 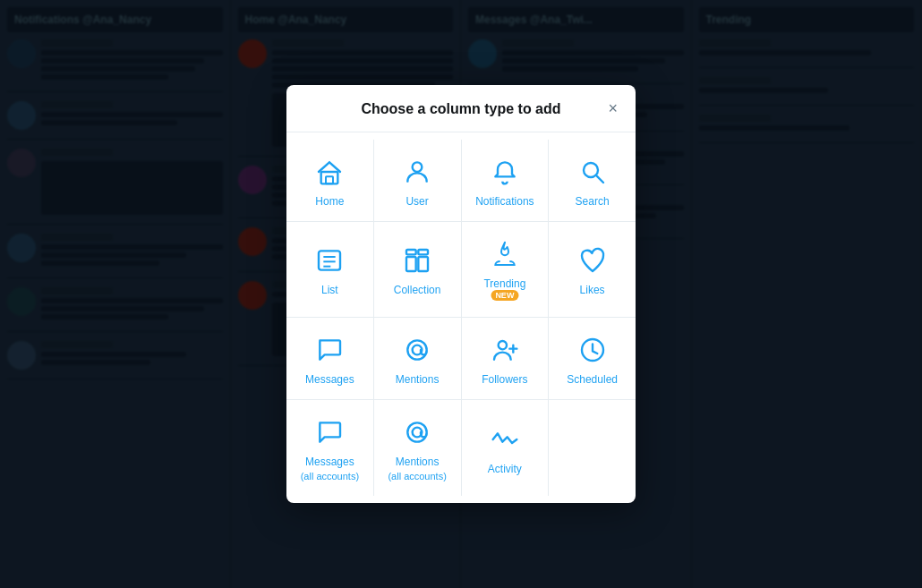 I want to click on likes-label: Likes, so click(x=593, y=291).